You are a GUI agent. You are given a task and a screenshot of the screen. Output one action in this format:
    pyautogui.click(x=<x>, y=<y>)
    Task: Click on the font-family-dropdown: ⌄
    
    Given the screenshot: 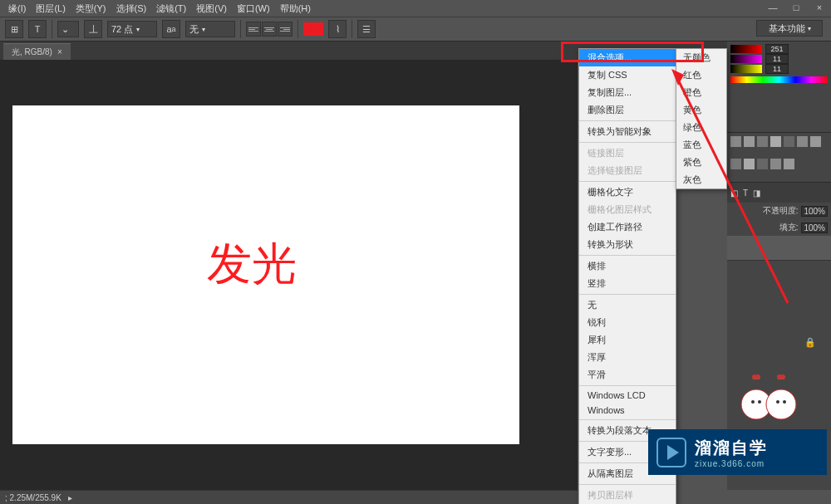 What is the action you would take?
    pyautogui.click(x=68, y=29)
    